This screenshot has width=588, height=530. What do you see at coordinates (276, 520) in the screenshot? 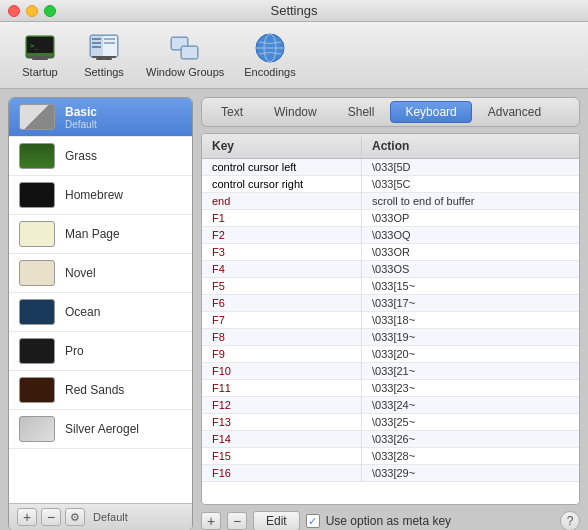
I see `edit-button: Edit` at bounding box center [276, 520].